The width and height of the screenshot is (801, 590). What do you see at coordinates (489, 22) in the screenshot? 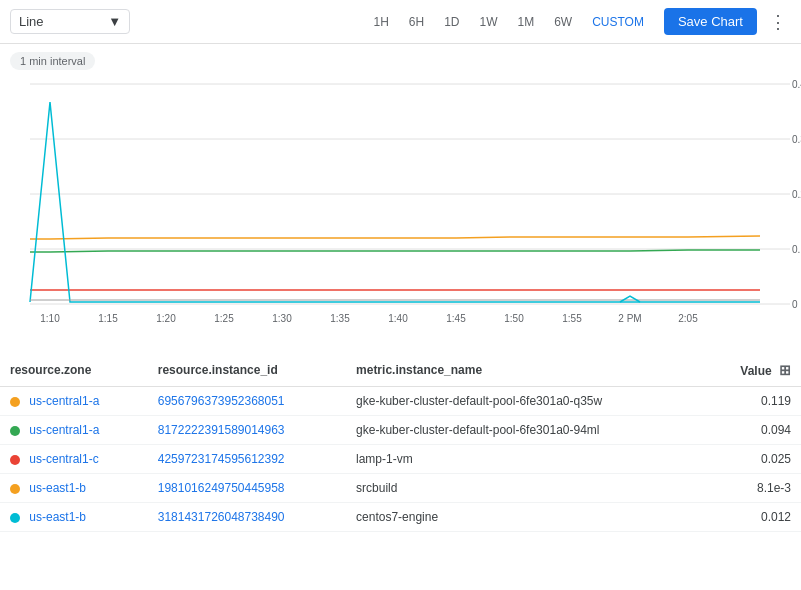
I see `time-btn-1w: 1W` at bounding box center [489, 22].